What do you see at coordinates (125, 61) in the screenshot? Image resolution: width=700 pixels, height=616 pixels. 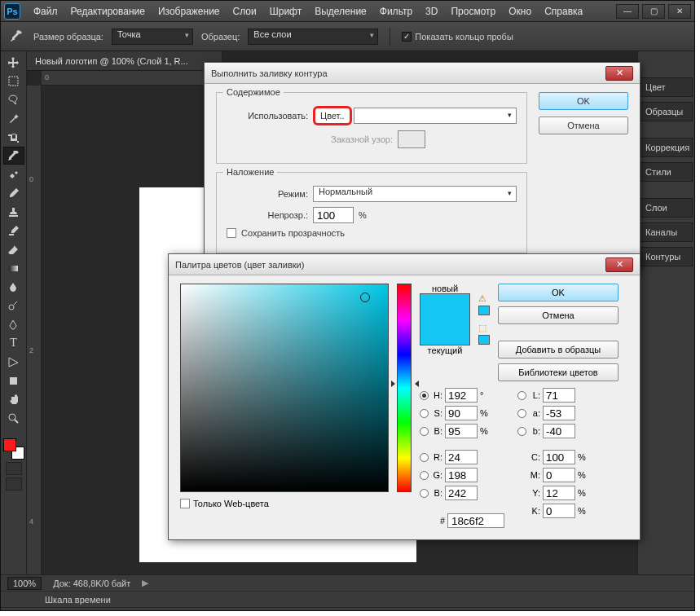 I see `document-tab: Новый логотип @ 100% (Слой 1, R...` at bounding box center [125, 61].